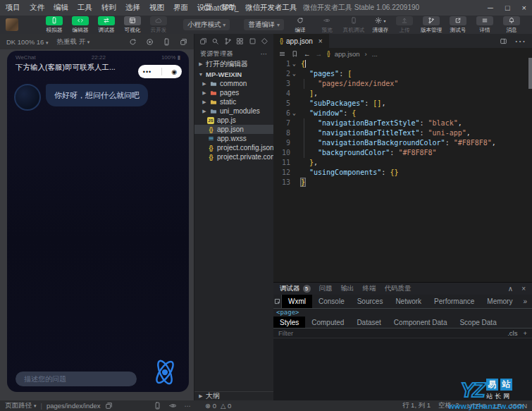 This screenshot has height=411, width=532. I want to click on devtools-tab-performance: Performance, so click(454, 302).